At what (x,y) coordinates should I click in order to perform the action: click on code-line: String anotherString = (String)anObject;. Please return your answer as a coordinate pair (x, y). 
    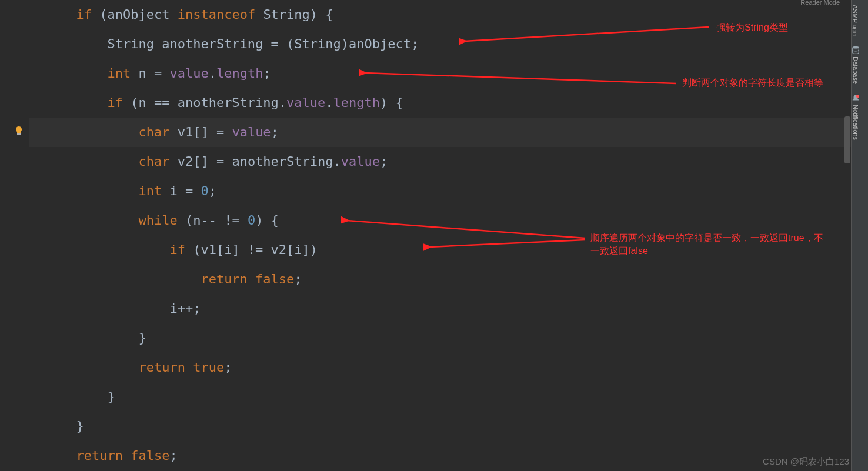
    Looking at the image, I should click on (440, 44).